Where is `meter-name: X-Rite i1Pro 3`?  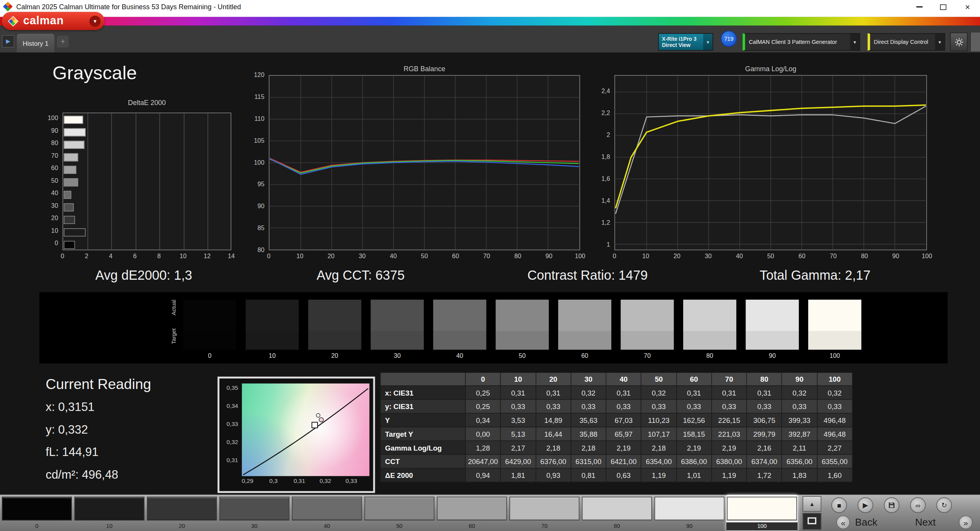
meter-name: X-Rite i1Pro 3 is located at coordinates (679, 39).